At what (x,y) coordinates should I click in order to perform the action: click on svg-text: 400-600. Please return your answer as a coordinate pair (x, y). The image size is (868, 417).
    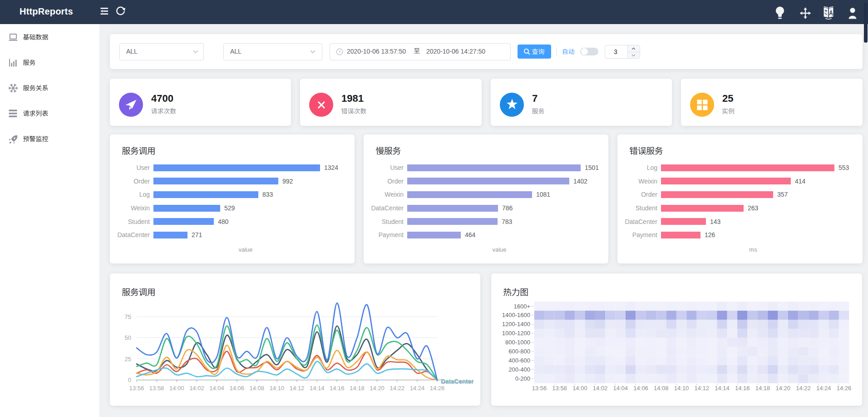
    Looking at the image, I should click on (519, 361).